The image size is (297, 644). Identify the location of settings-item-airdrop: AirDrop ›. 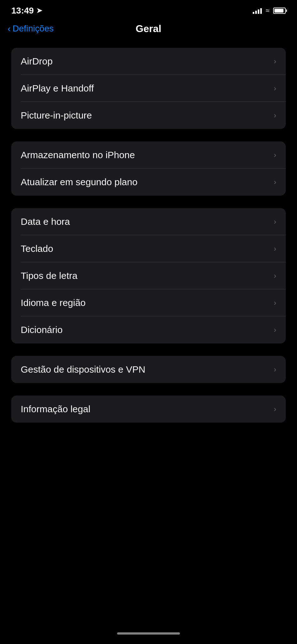
(148, 61).